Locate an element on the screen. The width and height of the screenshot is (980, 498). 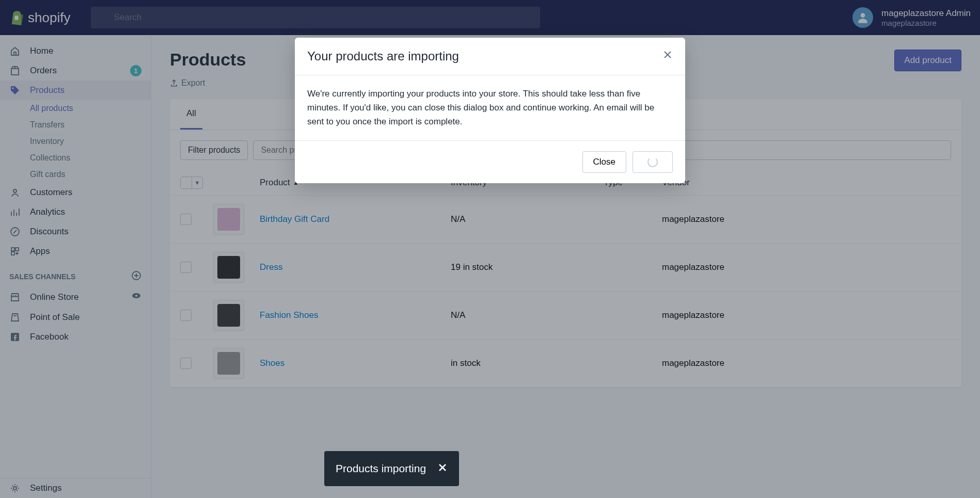
modal-body: We're currently importing your products … is located at coordinates (490, 108).